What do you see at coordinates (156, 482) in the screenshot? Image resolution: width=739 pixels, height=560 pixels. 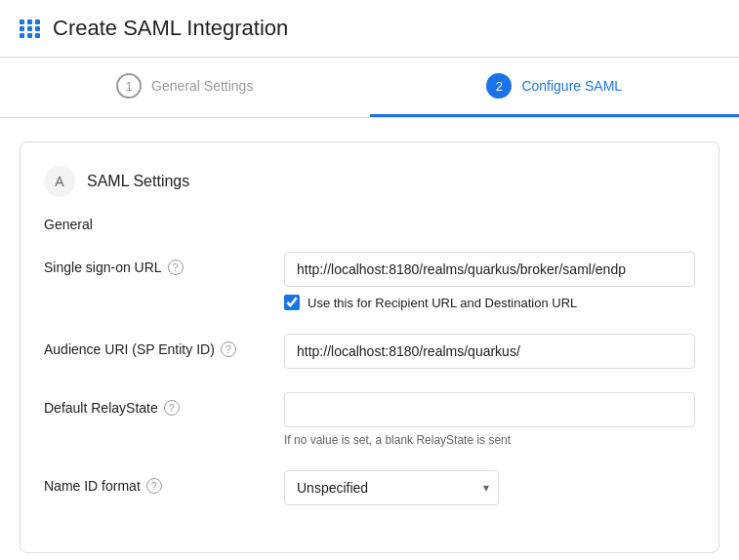 I see `name-id-format-label: Name ID format ?` at bounding box center [156, 482].